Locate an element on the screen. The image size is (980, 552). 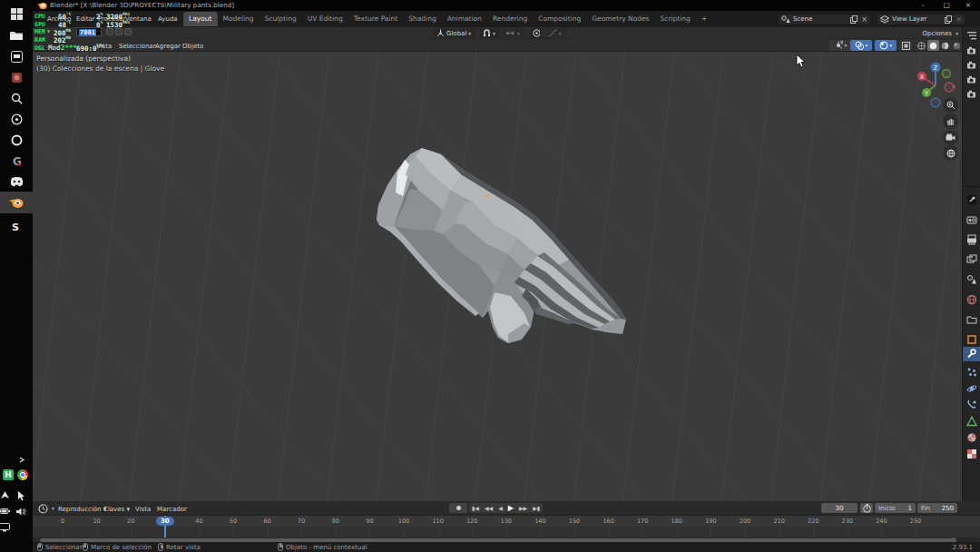
frame-end-field: Fin250 is located at coordinates (937, 508).